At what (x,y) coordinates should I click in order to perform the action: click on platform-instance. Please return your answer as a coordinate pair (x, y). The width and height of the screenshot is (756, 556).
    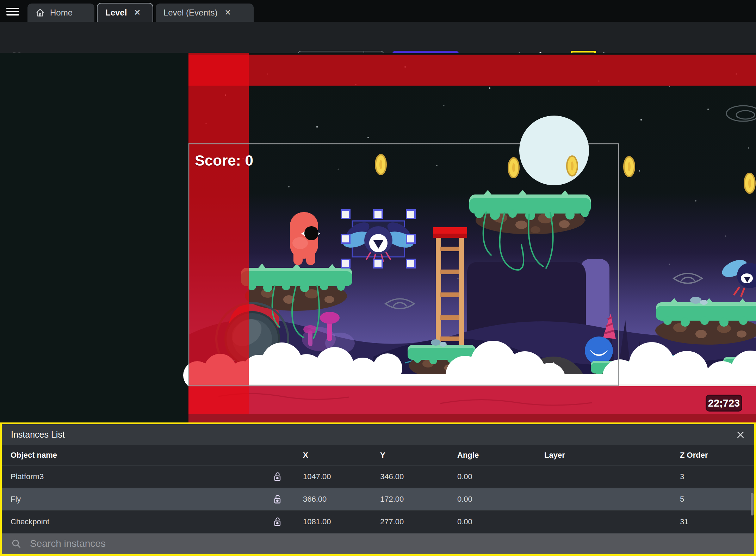
    Looking at the image, I should click on (706, 321).